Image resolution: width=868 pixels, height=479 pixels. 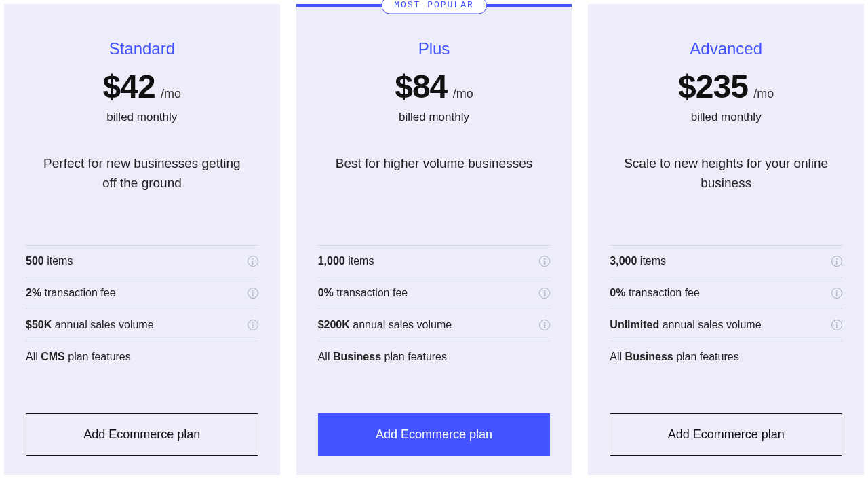 What do you see at coordinates (434, 7) in the screenshot?
I see `most-popular-badge: MOST POPULAR` at bounding box center [434, 7].